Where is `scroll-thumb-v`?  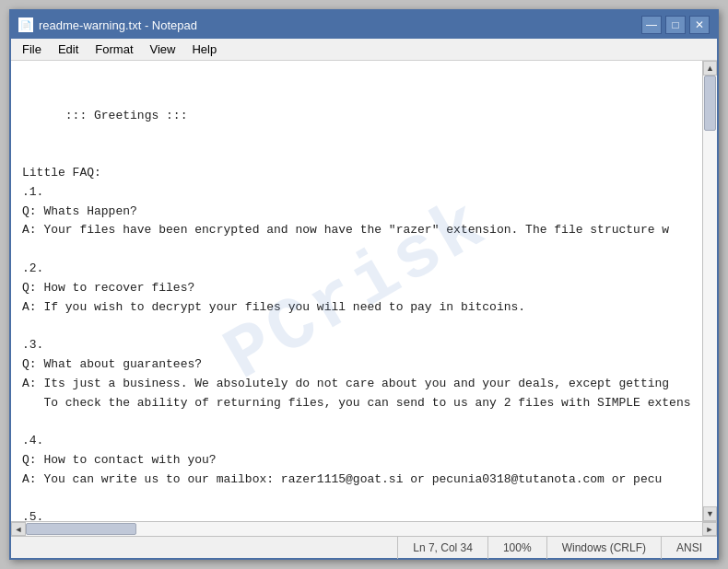
scroll-thumb-v is located at coordinates (710, 103).